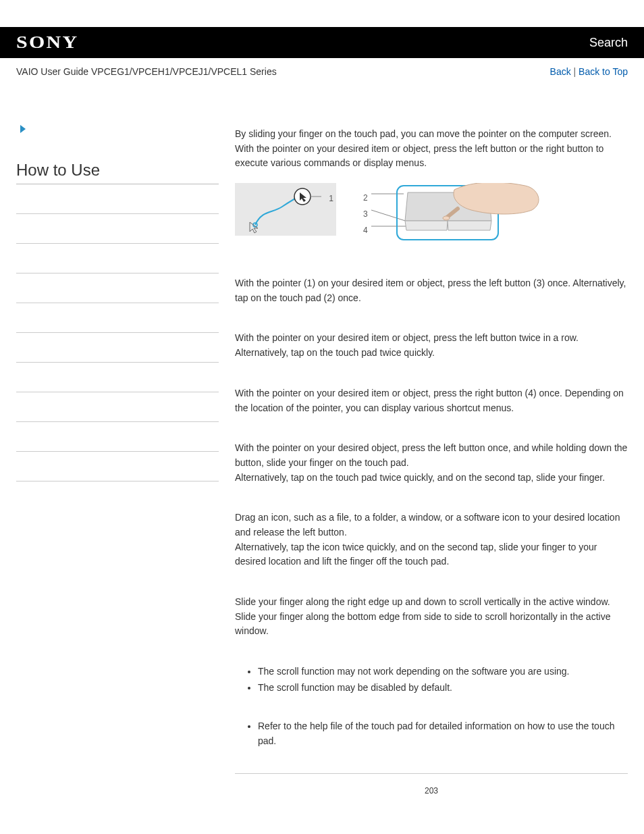 The image size is (644, 834). What do you see at coordinates (431, 803) in the screenshot?
I see `page-number: 203` at bounding box center [431, 803].